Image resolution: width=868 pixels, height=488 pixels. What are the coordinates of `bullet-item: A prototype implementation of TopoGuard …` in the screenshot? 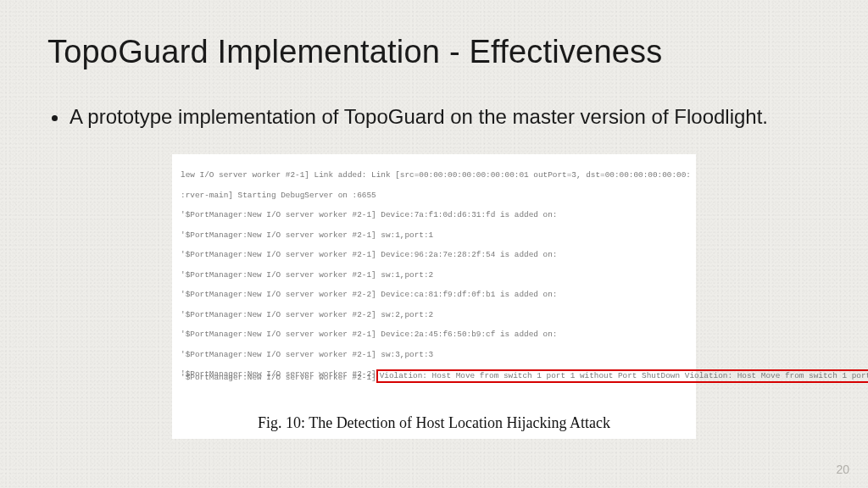 It's located at (445, 117).